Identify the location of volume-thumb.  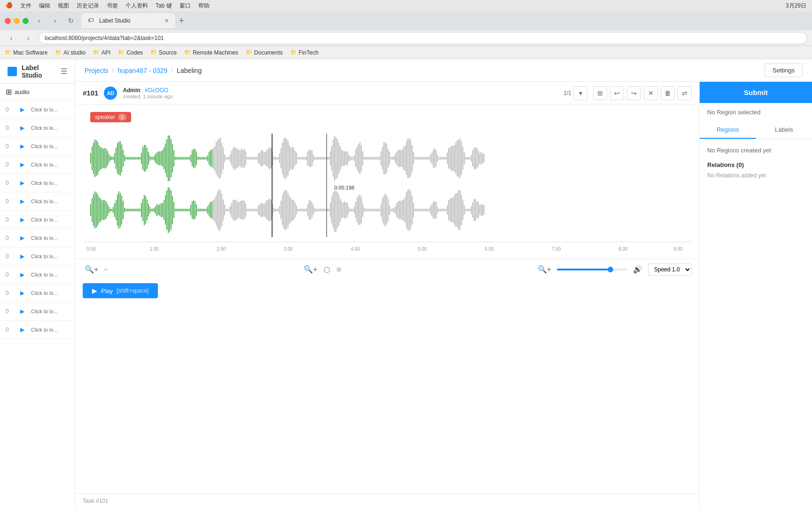
(610, 270).